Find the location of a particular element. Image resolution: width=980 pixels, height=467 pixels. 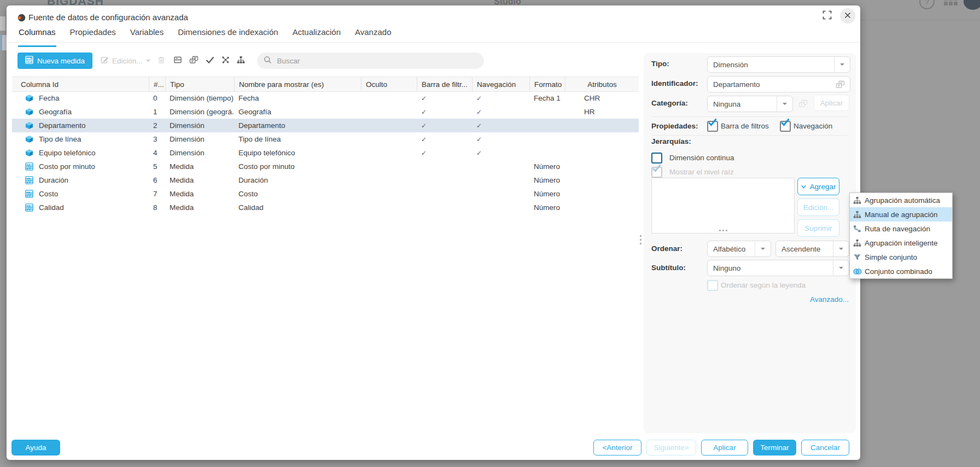

continuous-dimension-label: Dimensión continua is located at coordinates (702, 157).